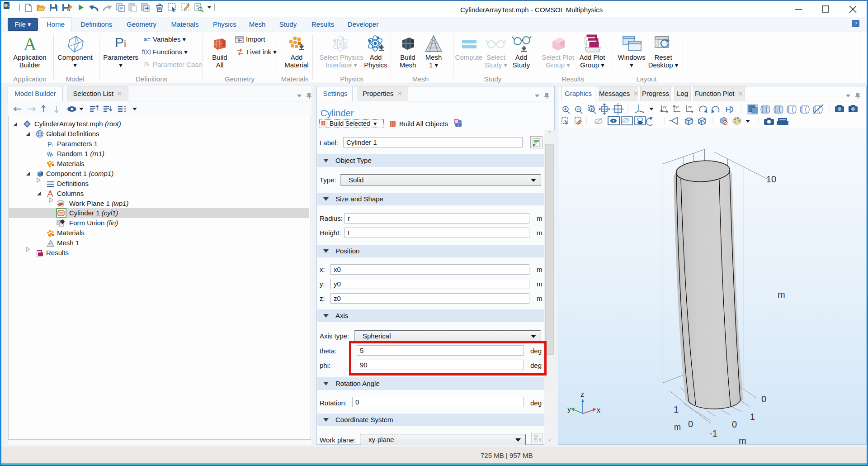  Describe the element at coordinates (582, 395) in the screenshot. I see `svg-text: z` at that location.